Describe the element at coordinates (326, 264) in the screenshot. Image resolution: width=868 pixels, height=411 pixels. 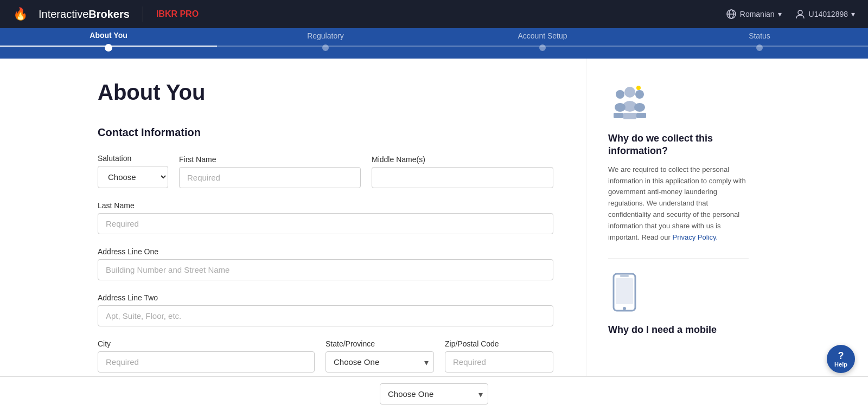
I see `address-line-one-row: Address Line One` at that location.